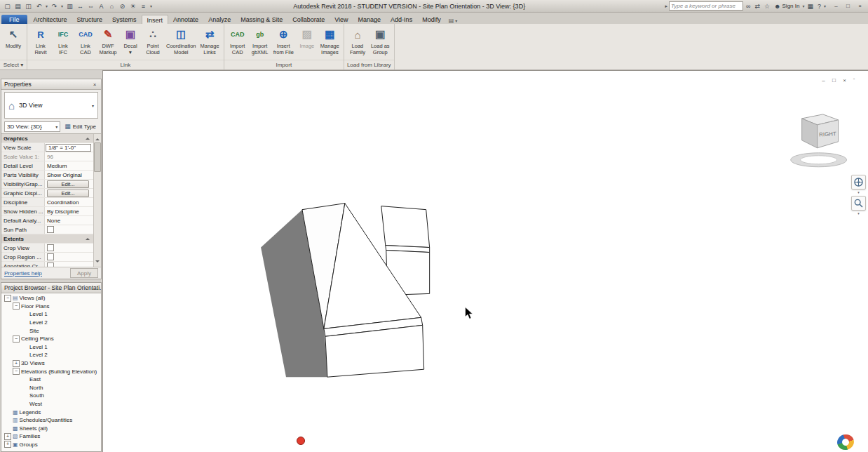 The width and height of the screenshot is (868, 452). I want to click on signin-caret: ▾, so click(803, 6).